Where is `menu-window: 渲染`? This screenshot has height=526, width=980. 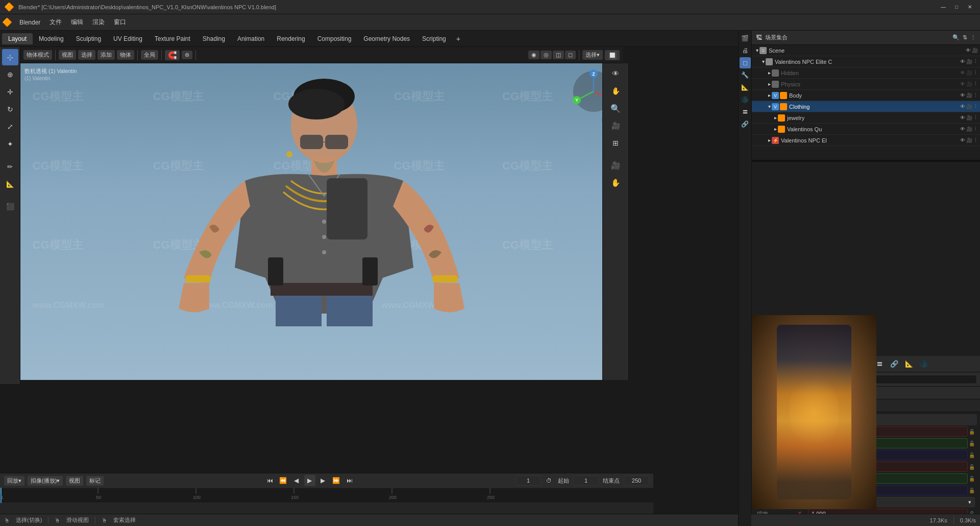 menu-window: 渲染 is located at coordinates (99, 22).